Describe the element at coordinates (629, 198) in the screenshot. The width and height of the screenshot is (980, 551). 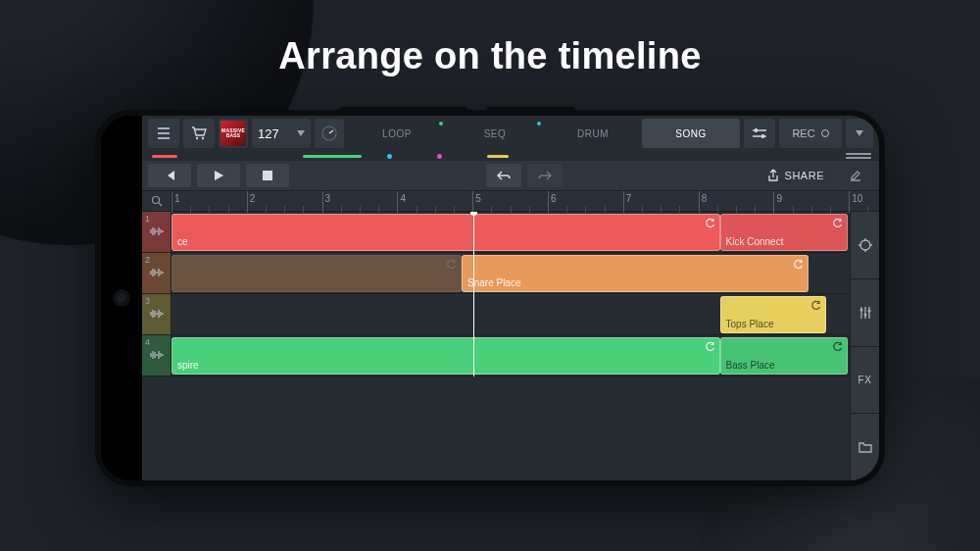
I see `ruler-bar-number: 7` at that location.